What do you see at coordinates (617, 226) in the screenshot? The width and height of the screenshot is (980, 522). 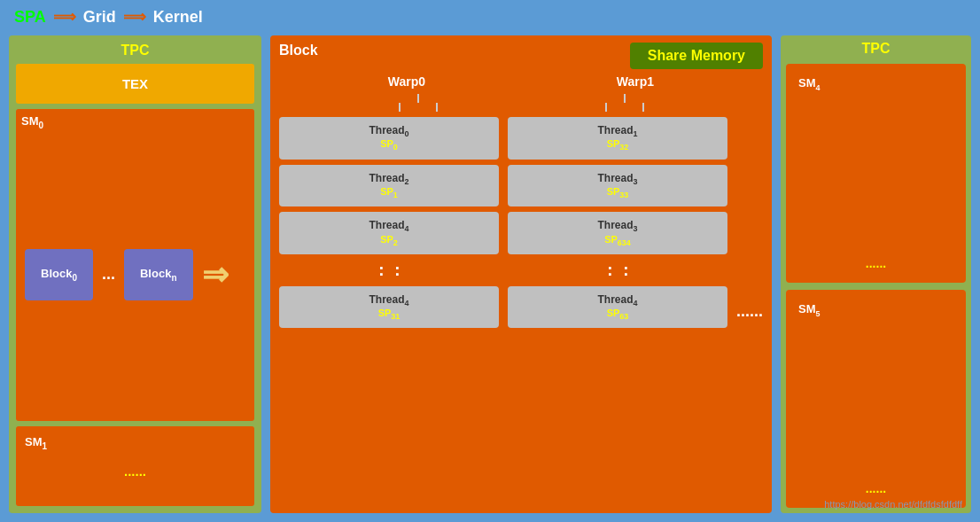 I see `thread3b-name: Thread3` at bounding box center [617, 226].